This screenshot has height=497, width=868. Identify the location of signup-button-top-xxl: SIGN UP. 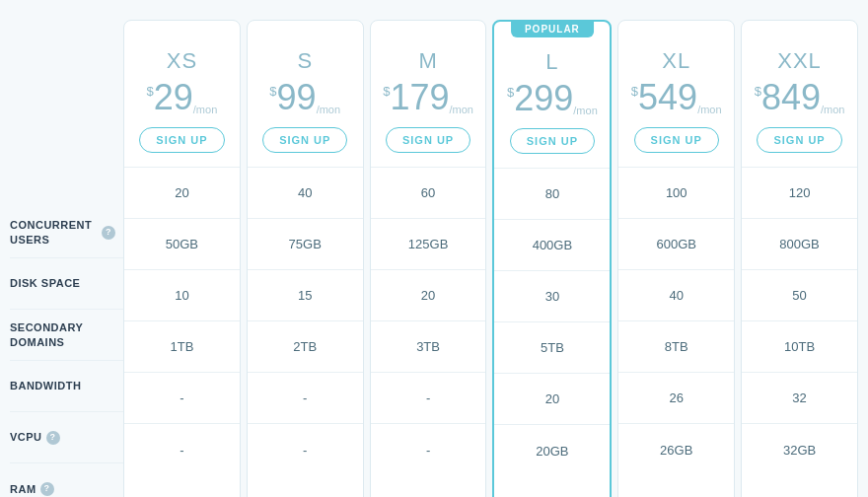
(799, 140).